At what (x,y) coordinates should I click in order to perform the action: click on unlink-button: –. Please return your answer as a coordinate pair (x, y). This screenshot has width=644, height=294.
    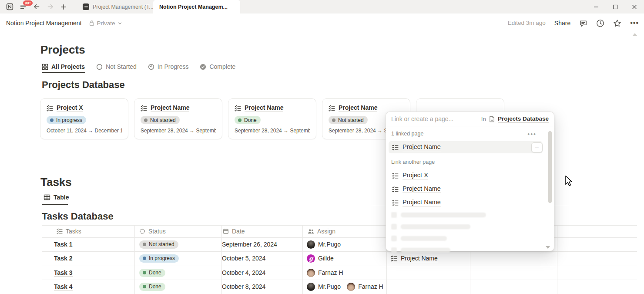
    Looking at the image, I should click on (537, 147).